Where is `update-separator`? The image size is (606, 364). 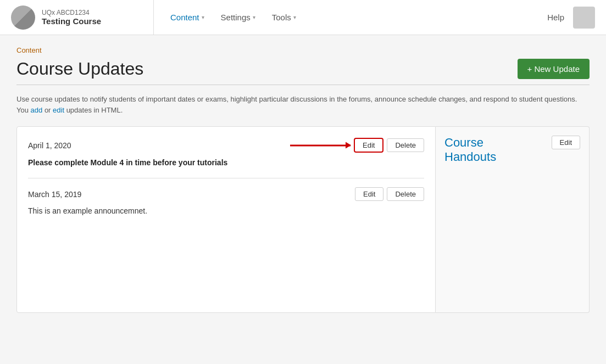
update-separator is located at coordinates (226, 178).